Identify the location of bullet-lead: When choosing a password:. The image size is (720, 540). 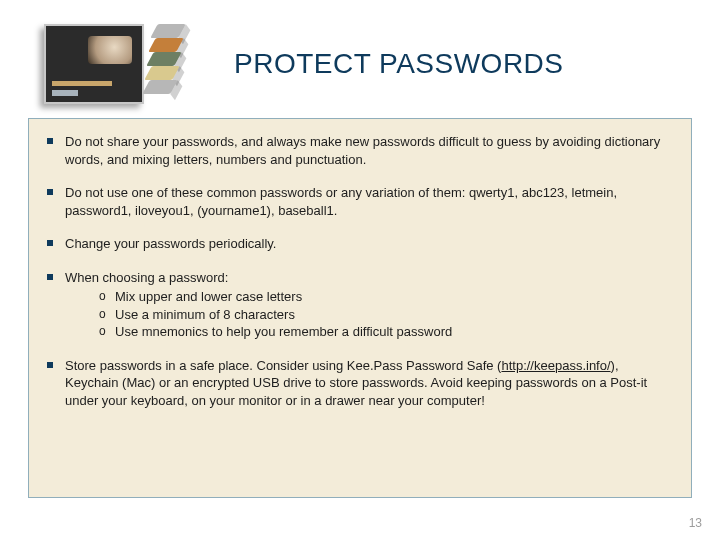
(146, 278).